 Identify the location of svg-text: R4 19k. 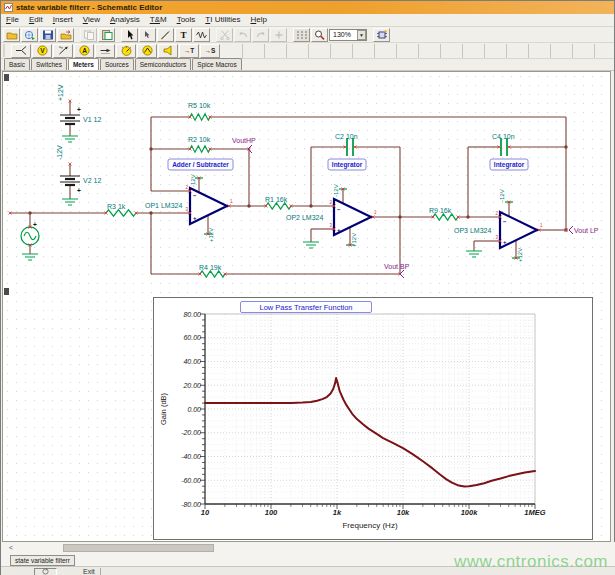
(210, 268).